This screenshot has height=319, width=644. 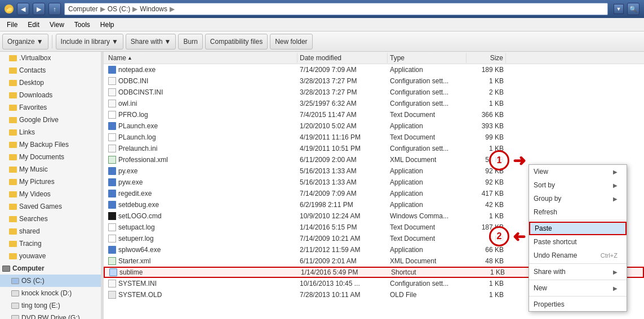 What do you see at coordinates (51, 182) in the screenshot?
I see `sidebar-item-my-pictures: My Pictures` at bounding box center [51, 182].